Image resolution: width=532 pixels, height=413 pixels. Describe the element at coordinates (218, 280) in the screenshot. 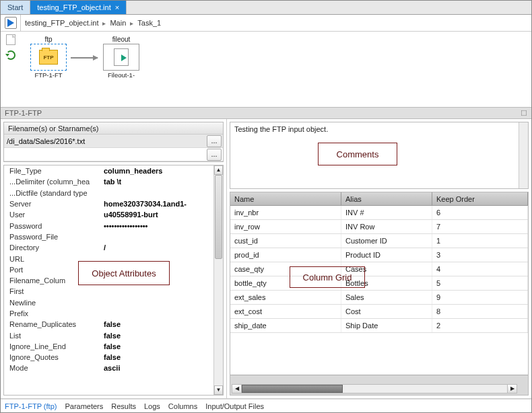

I see `attributes-scrollbar: ▲ ▼` at that location.